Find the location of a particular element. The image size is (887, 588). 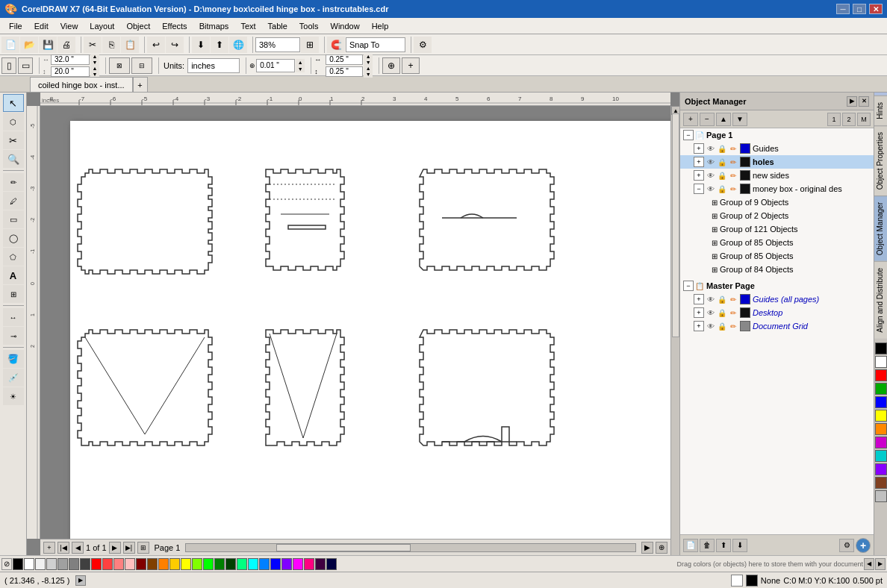

side-tab-align: Align and Distribute is located at coordinates (881, 300).